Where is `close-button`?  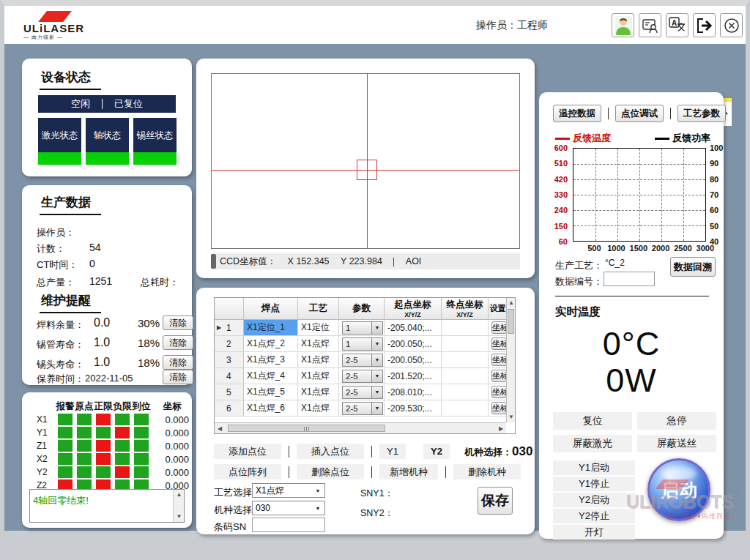
close-button is located at coordinates (731, 25).